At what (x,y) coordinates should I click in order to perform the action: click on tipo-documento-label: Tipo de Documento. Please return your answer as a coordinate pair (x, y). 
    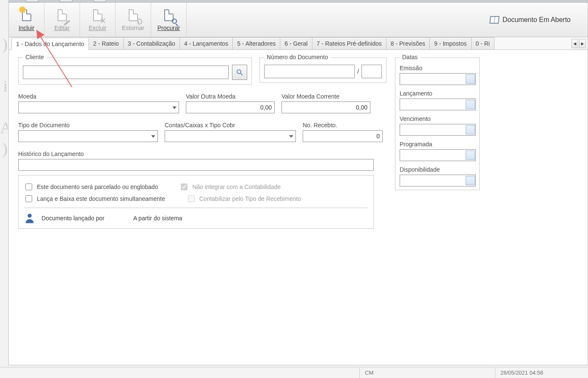
    Looking at the image, I should click on (88, 125).